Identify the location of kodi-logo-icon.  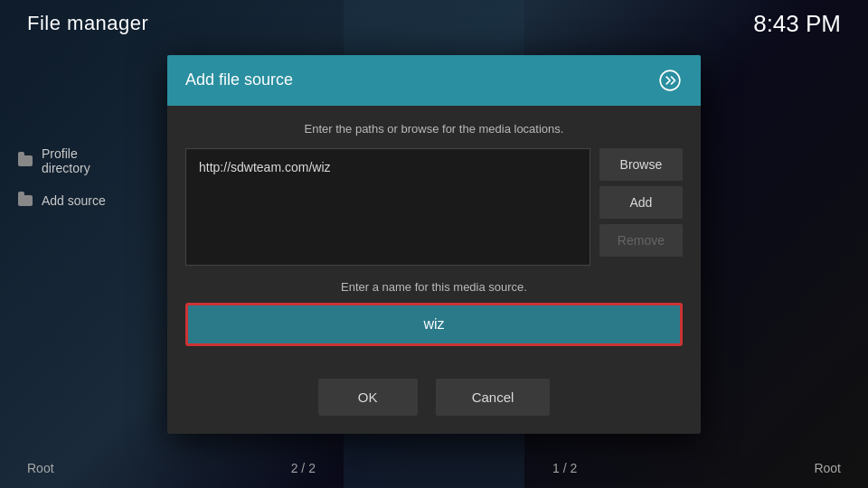
(670, 80).